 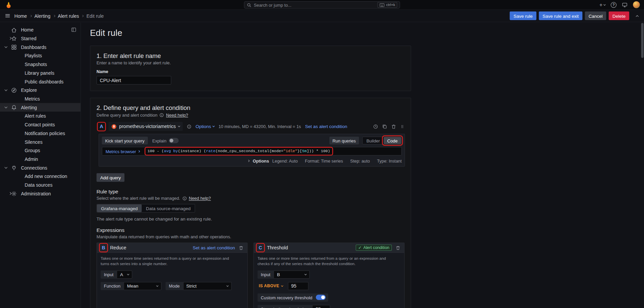 What do you see at coordinates (642, 166) in the screenshot?
I see `scrollbar` at bounding box center [642, 166].